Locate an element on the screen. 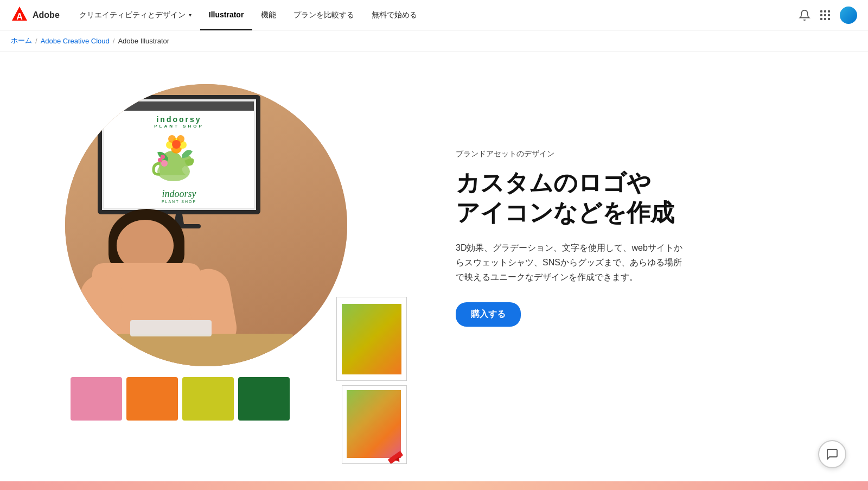  breadcrumb-creative-cloud: Adobe Creative Cloud is located at coordinates (75, 41).